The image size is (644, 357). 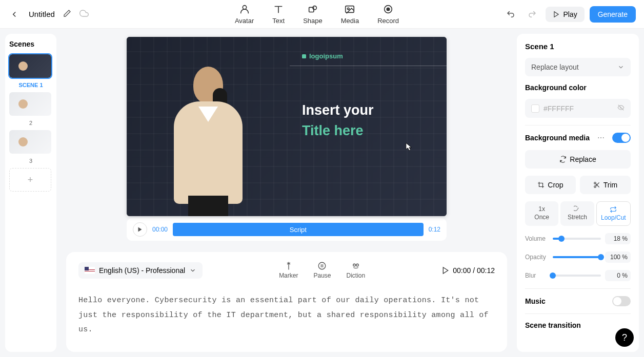 What do you see at coordinates (322, 270) in the screenshot?
I see `script-tool-pause: Pause` at bounding box center [322, 270].